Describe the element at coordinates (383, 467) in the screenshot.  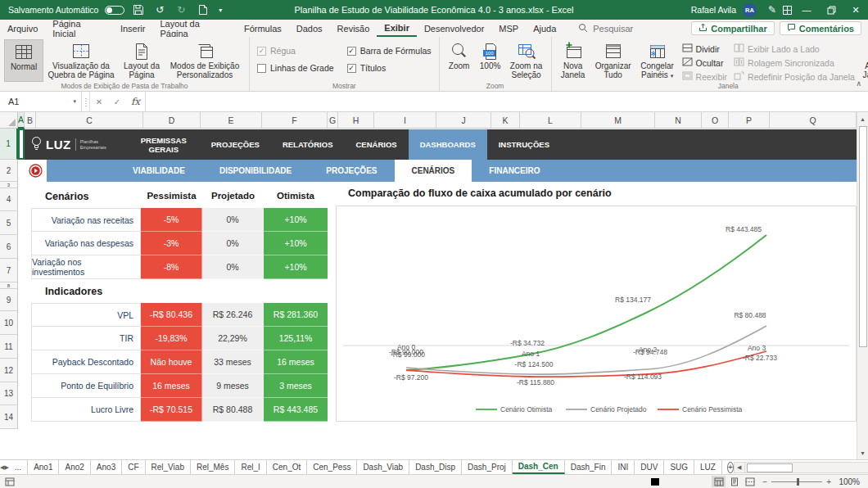
I see `sheet-tab-dash-viab: Dash_Viab` at that location.